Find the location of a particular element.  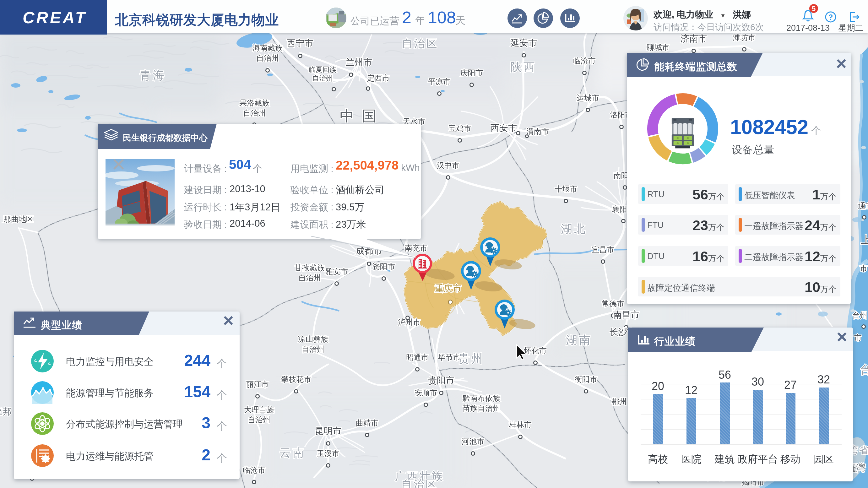

svg-text: 临夏回族 is located at coordinates (322, 69).